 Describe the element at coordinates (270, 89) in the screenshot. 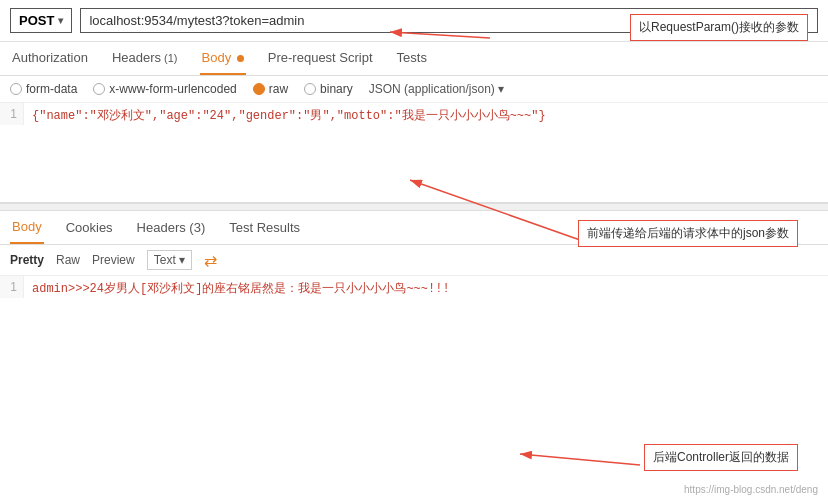

I see `option-raw: raw` at that location.